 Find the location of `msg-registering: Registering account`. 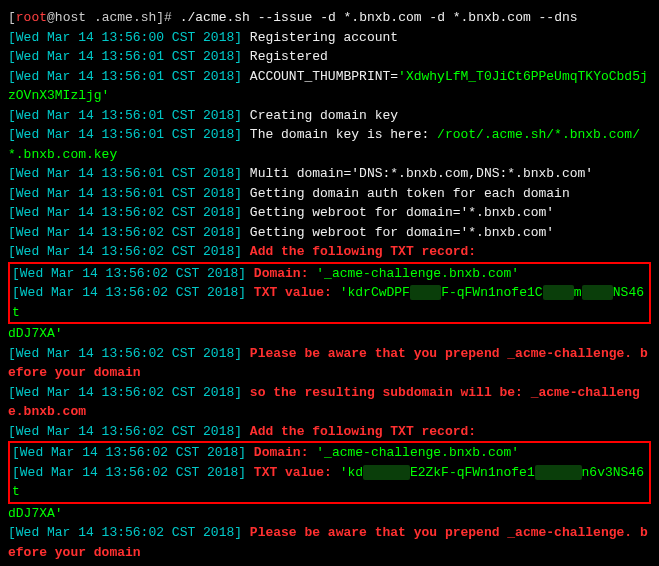

msg-registering: Registering account is located at coordinates (324, 38).